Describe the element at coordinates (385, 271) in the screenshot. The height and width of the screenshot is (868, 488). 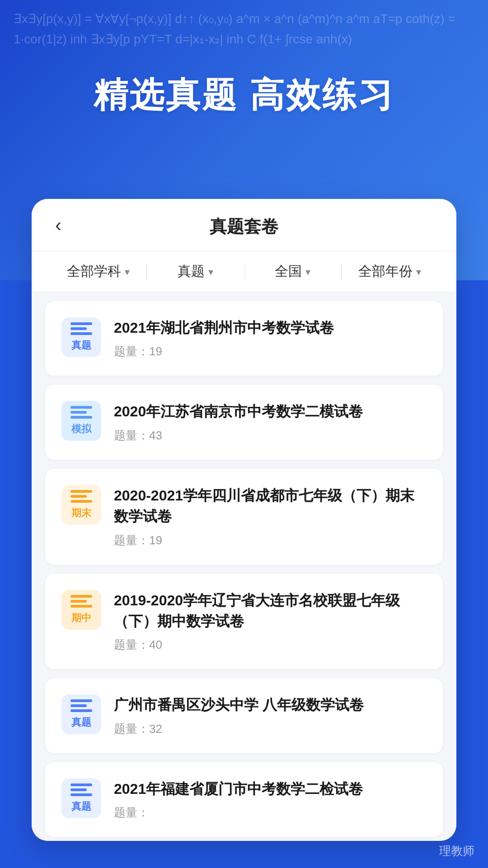
I see `filter-year-label: 全部年份` at that location.